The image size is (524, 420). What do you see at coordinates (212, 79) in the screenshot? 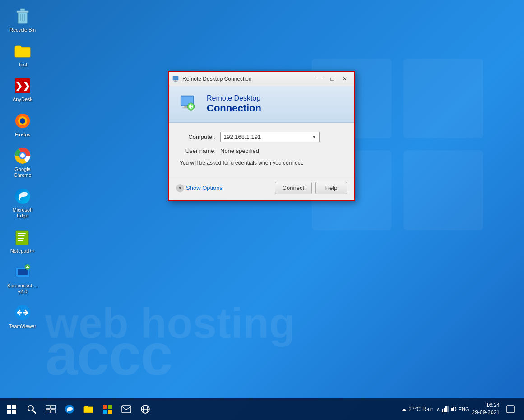
I see `titlebar-left: Remote Desktop Connection` at bounding box center [212, 79].